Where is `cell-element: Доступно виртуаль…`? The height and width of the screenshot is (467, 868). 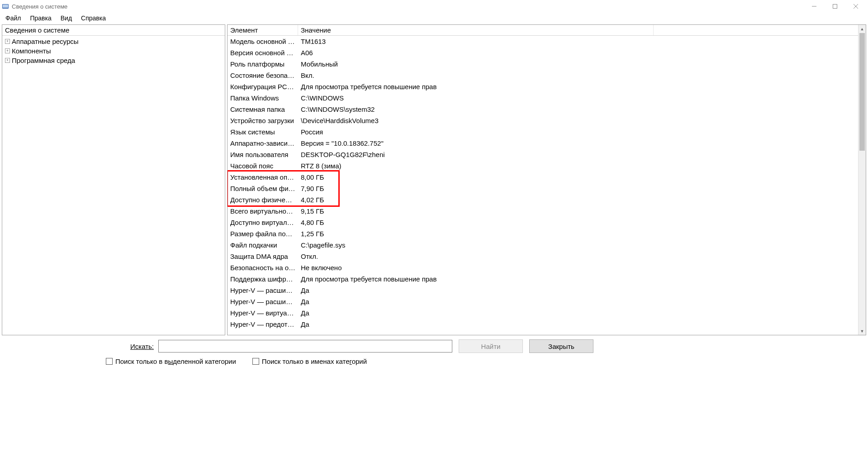
cell-element: Доступно виртуаль… is located at coordinates (263, 223).